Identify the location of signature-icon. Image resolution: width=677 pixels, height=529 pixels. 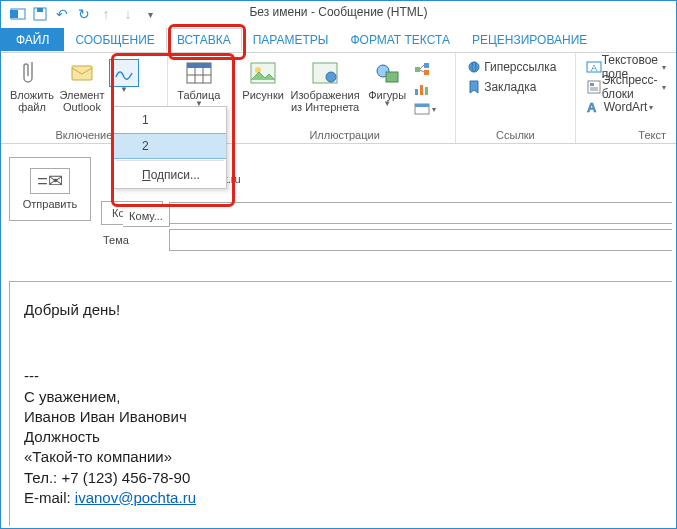
(124, 73).